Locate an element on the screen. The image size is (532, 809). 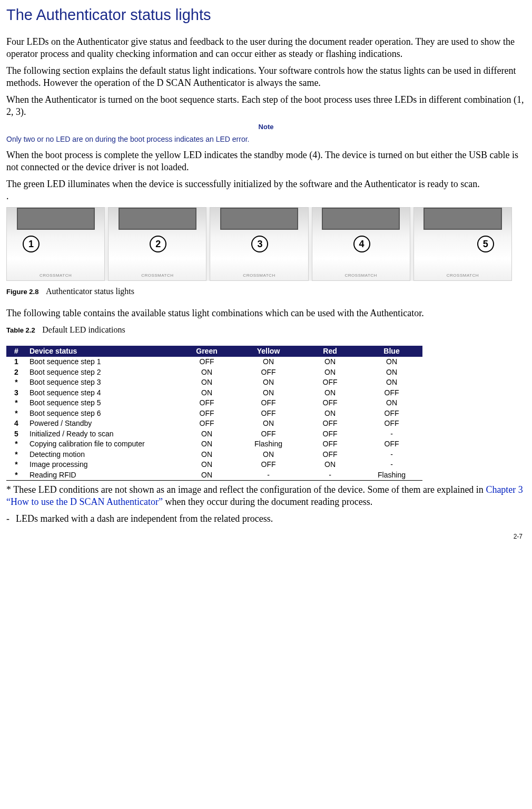
device-image: CROSSMATCH 5 is located at coordinates (462, 244).